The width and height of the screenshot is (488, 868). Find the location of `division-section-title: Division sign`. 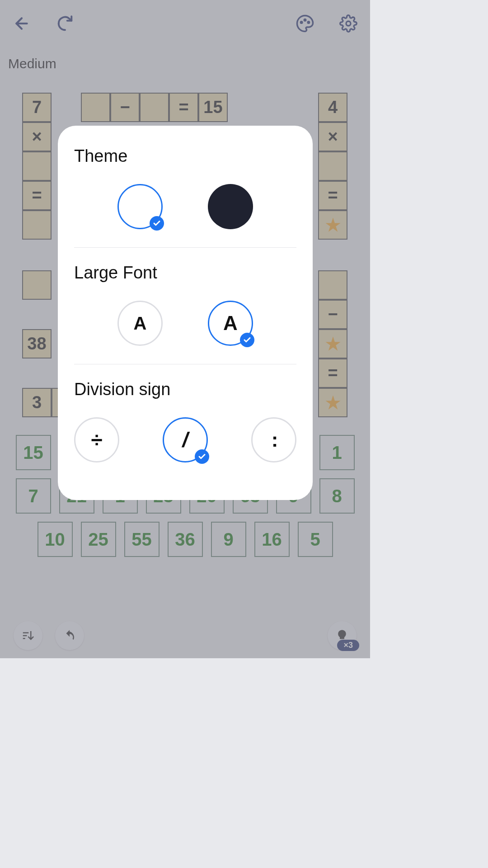

division-section-title: Division sign is located at coordinates (185, 390).